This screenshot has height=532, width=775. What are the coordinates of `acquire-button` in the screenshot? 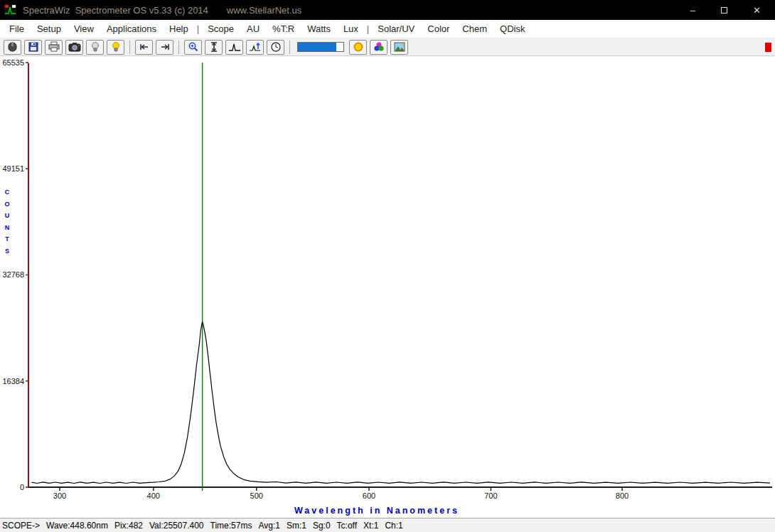 It's located at (13, 47).